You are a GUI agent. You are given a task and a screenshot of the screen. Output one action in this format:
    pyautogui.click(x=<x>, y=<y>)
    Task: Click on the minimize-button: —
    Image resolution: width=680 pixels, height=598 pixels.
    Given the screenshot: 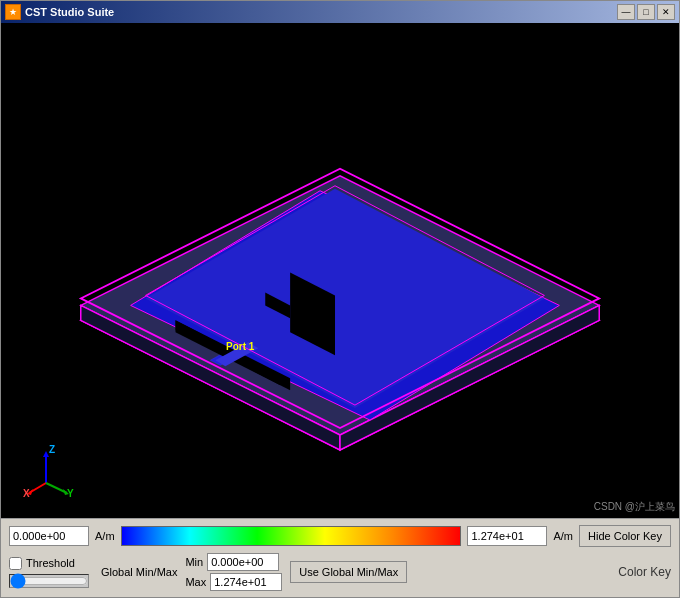 What is the action you would take?
    pyautogui.click(x=626, y=12)
    